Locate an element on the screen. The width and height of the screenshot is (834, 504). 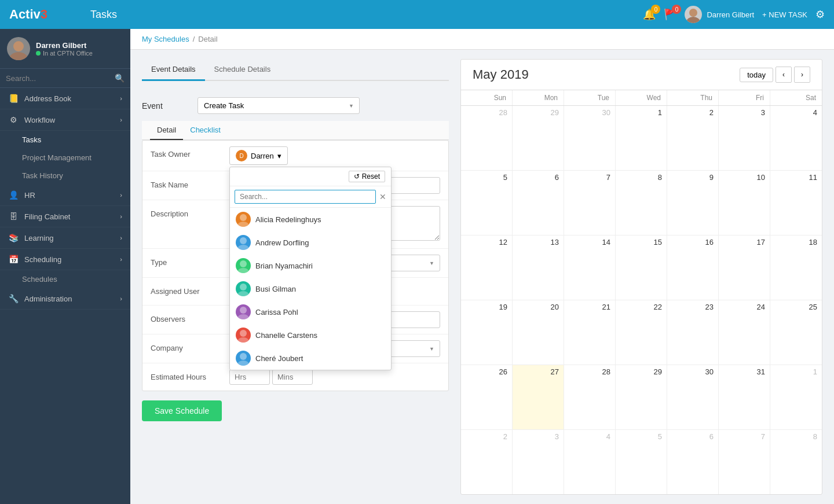
calendar-day-cell: 9 is located at coordinates (693, 203).